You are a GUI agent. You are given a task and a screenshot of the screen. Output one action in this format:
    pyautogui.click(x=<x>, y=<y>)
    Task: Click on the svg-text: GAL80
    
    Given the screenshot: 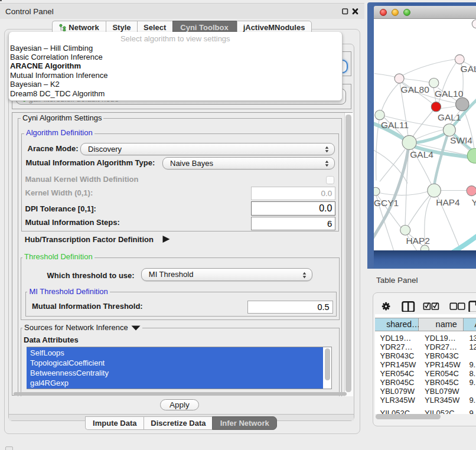 What is the action you would take?
    pyautogui.click(x=416, y=90)
    